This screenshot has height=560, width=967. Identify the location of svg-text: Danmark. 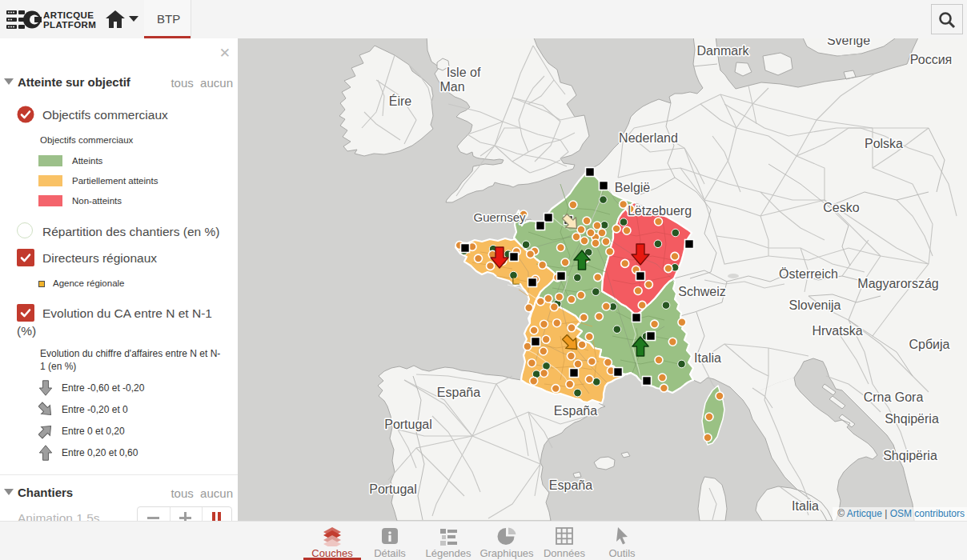
(724, 51).